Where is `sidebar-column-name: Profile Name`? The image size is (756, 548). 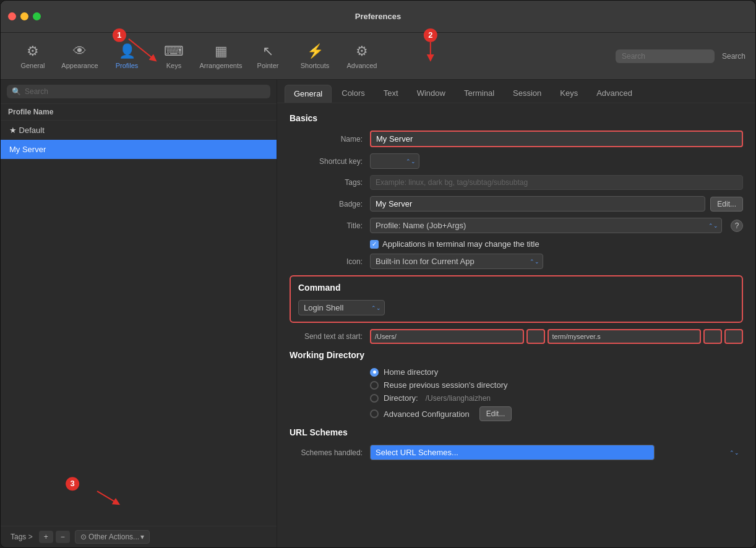 sidebar-column-name: Profile Name is located at coordinates (31, 112).